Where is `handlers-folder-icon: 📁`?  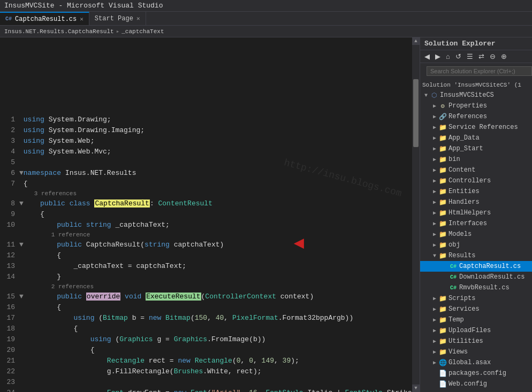 handlers-folder-icon: 📁 is located at coordinates (443, 202).